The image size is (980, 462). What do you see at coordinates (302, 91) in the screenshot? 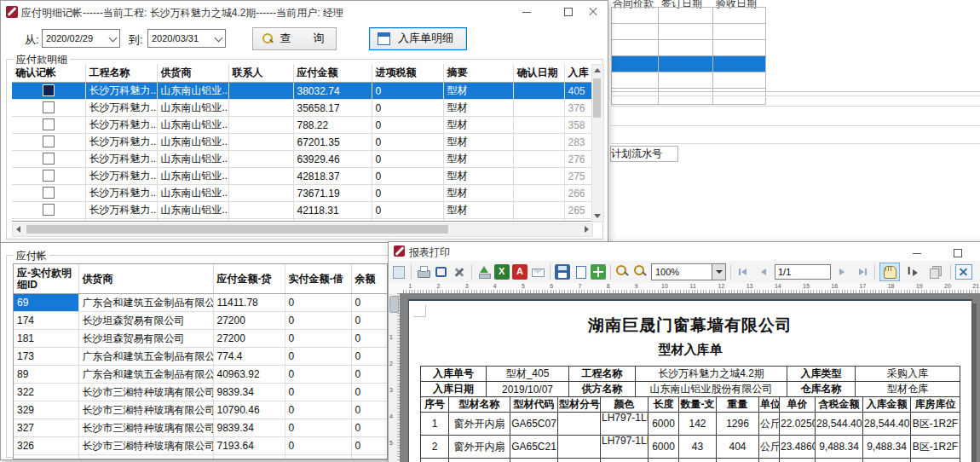
I see `table-row: 长沙万科魅力...山东南山铝业...38032.740型材405` at bounding box center [302, 91].